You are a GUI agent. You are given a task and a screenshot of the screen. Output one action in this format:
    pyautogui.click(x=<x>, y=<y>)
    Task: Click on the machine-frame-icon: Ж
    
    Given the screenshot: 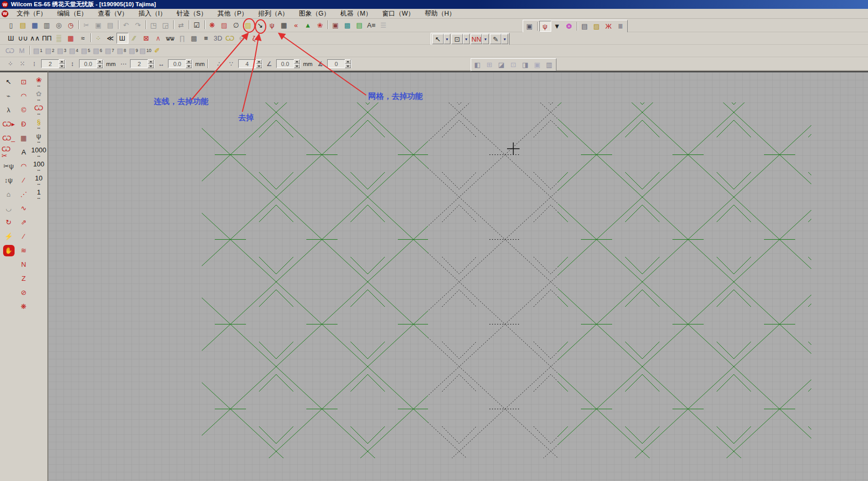 What is the action you would take?
    pyautogui.click(x=608, y=26)
    